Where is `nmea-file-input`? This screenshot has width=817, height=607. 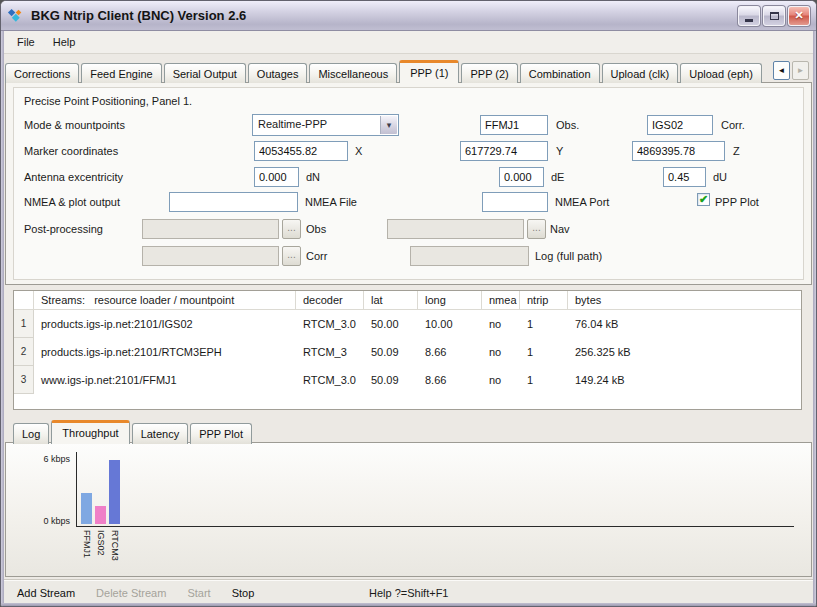
nmea-file-input is located at coordinates (234, 202).